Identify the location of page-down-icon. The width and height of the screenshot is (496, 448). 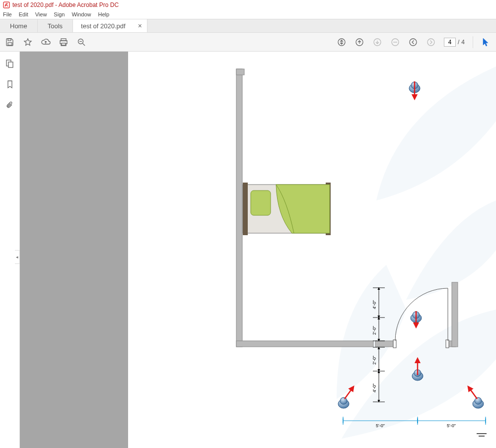
(377, 42).